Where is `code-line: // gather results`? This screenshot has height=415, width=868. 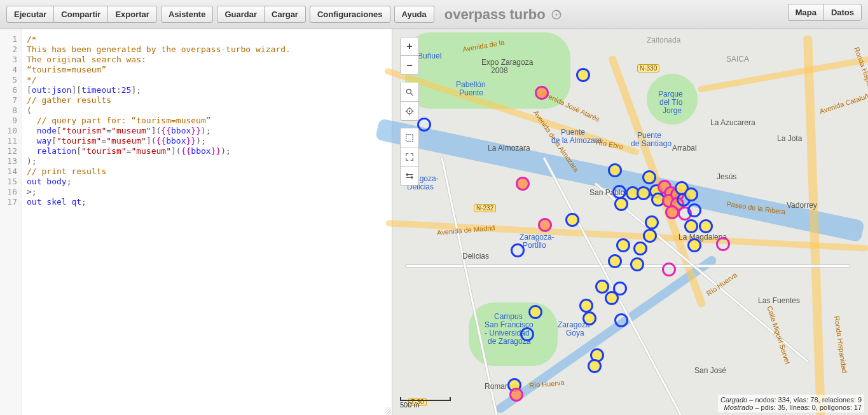
code-line: // gather results is located at coordinates (207, 100).